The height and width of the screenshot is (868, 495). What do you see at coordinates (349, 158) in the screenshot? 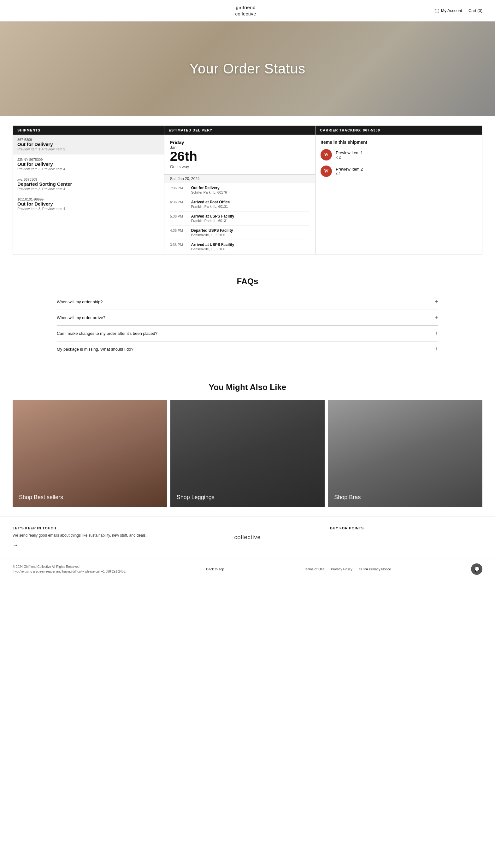
I see `item-qty: x 2` at bounding box center [349, 158].